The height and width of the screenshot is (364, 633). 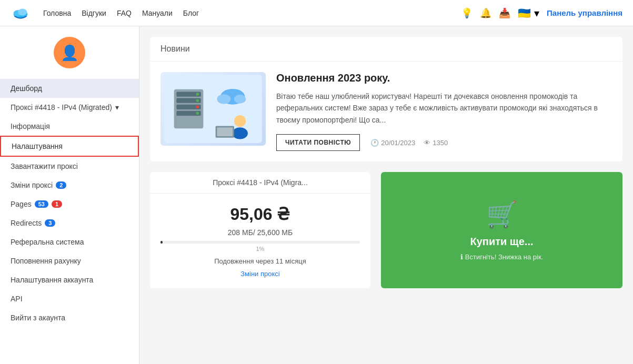 I want to click on nav-faq: FAQ, so click(x=124, y=13).